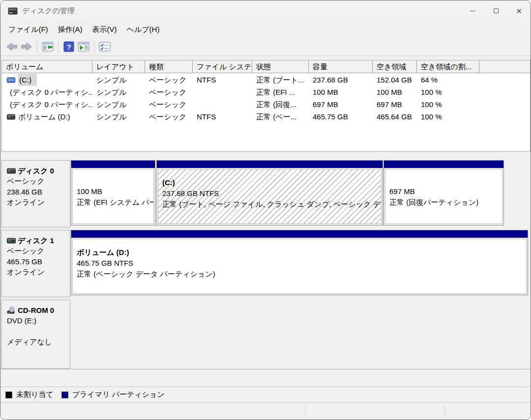  Describe the element at coordinates (37, 321) in the screenshot. I see `disk-type: DVD (E:)` at that location.